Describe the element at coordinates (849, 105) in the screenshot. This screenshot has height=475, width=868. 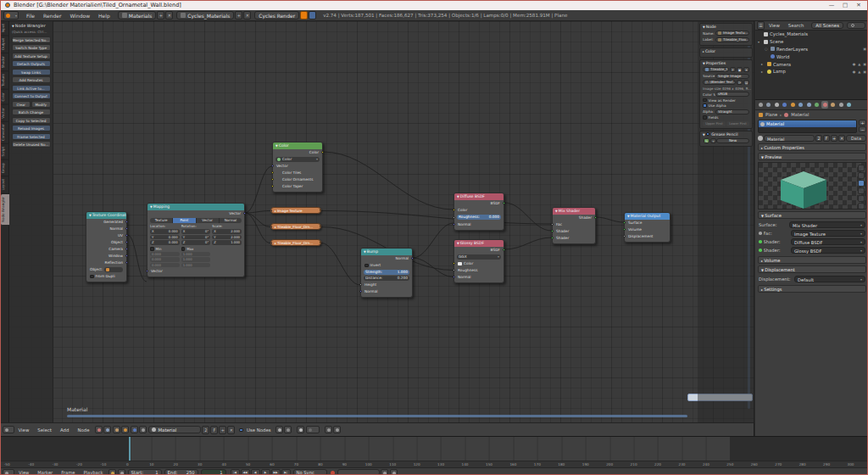
I see `tab-physics-icon` at that location.